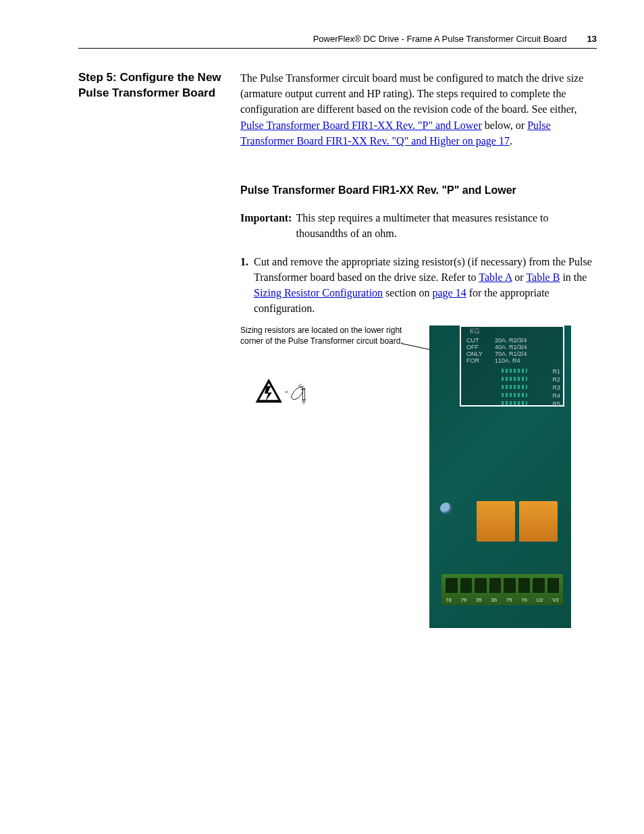 The width and height of the screenshot is (644, 834). I want to click on doc-title: PowerFlex® DC Drive - Frame A Pulse Tran…, so click(440, 39).